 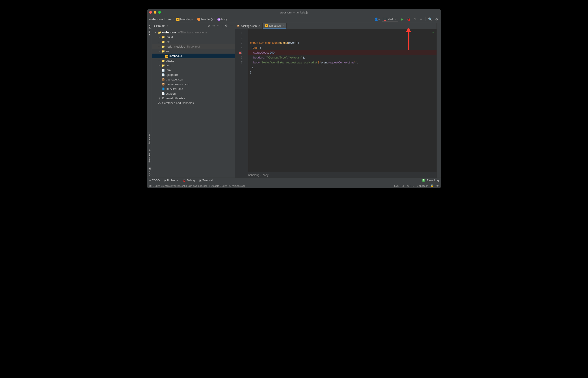 I want to click on editor-area: 📦 package.json ✕ JS lambda.js ✕ 1234567 …, so click(x=336, y=100).